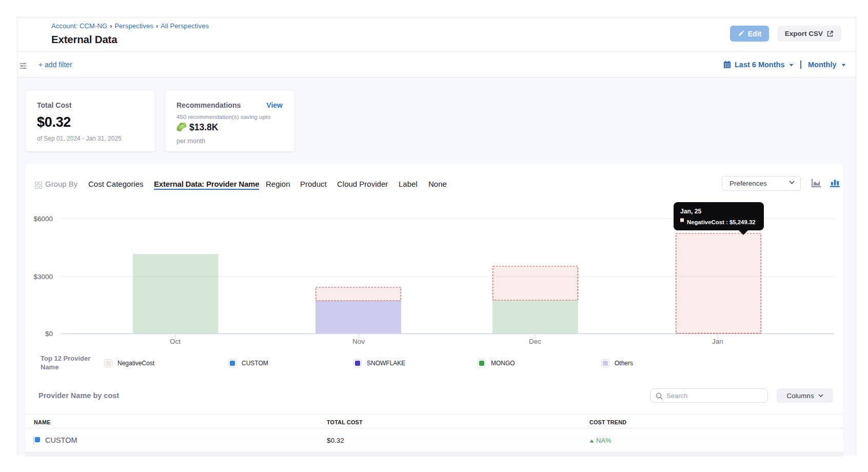 This screenshot has height=472, width=868. What do you see at coordinates (43, 277) in the screenshot?
I see `svg-text: $3000` at bounding box center [43, 277].